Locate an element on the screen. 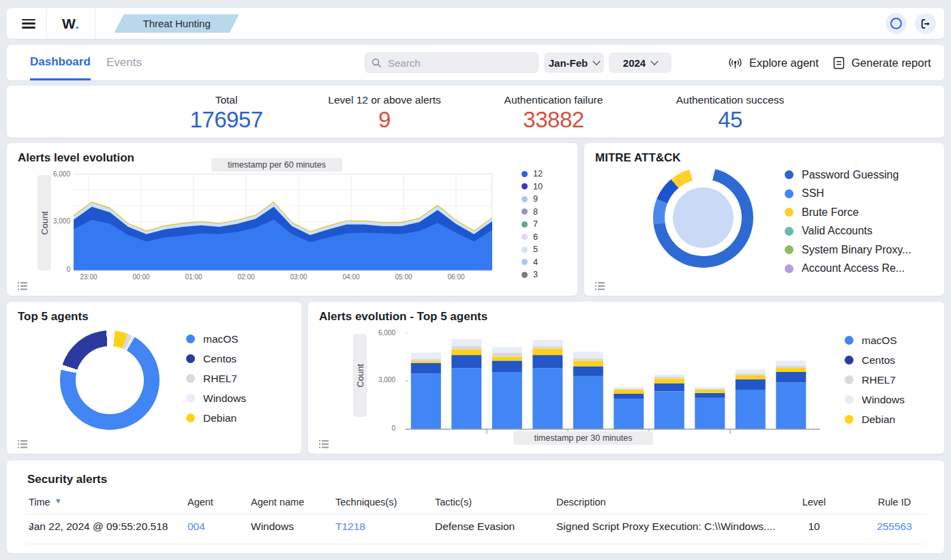 The image size is (951, 560). stat-value: 9 is located at coordinates (384, 120).